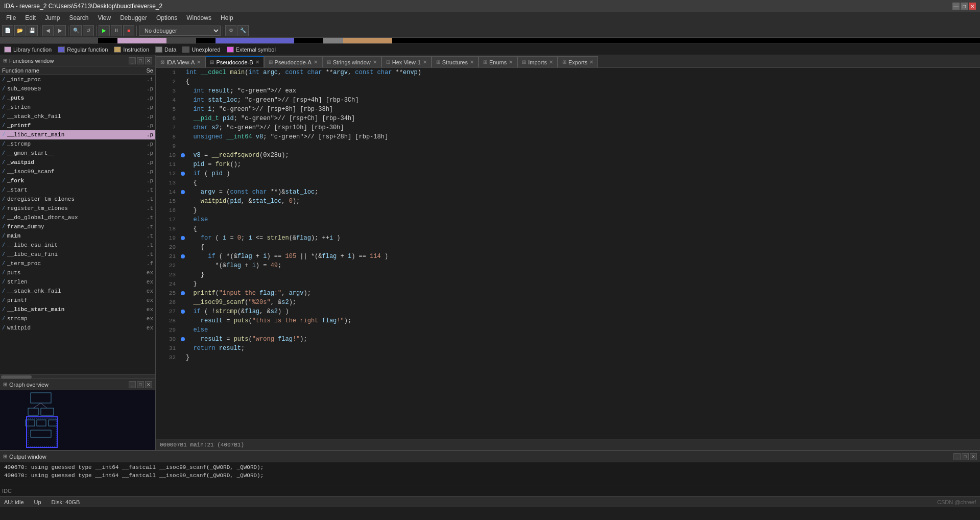  What do you see at coordinates (568, 229) in the screenshot?
I see `code-line: 18 {` at bounding box center [568, 229].